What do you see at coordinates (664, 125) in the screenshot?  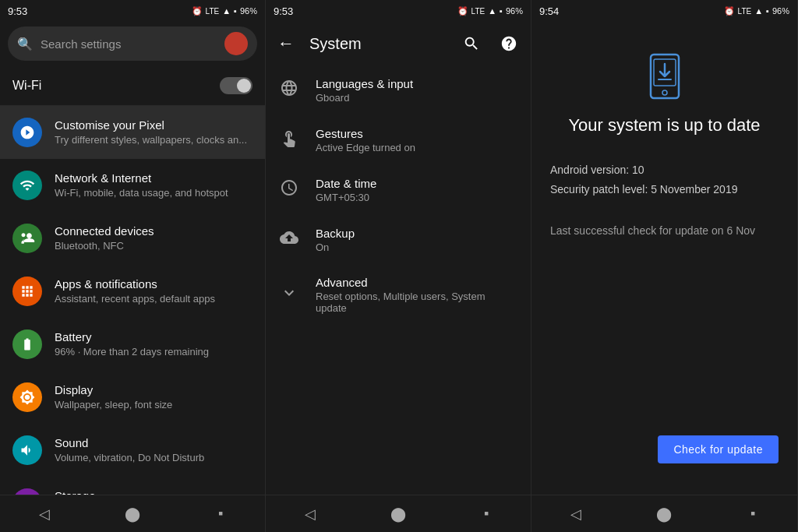 I see `update-title: Your system is up to date` at bounding box center [664, 125].